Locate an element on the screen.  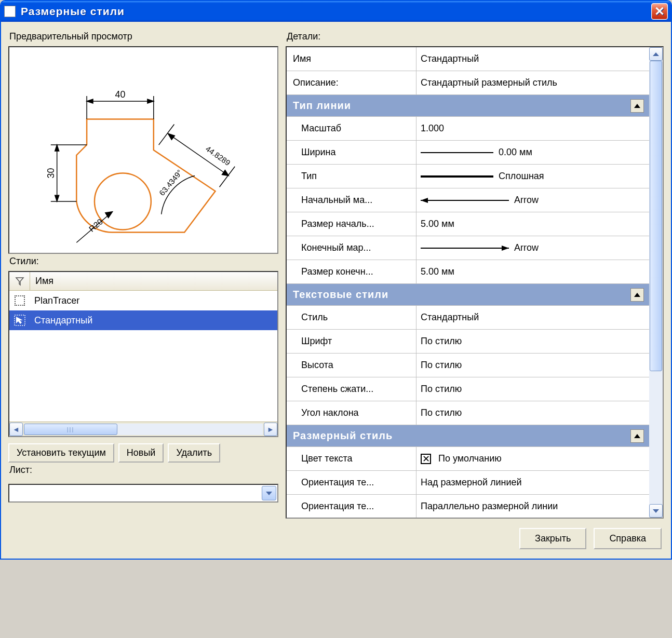
list-item-label: Стандартный is located at coordinates (61, 321).